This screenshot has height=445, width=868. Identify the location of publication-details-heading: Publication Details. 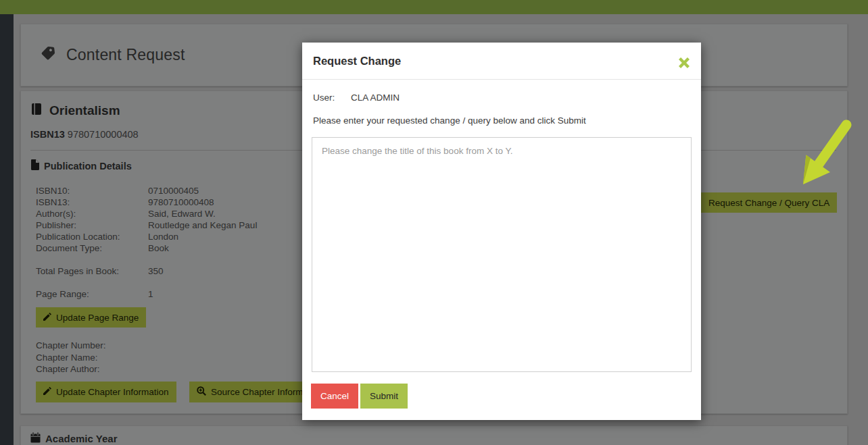
(81, 166).